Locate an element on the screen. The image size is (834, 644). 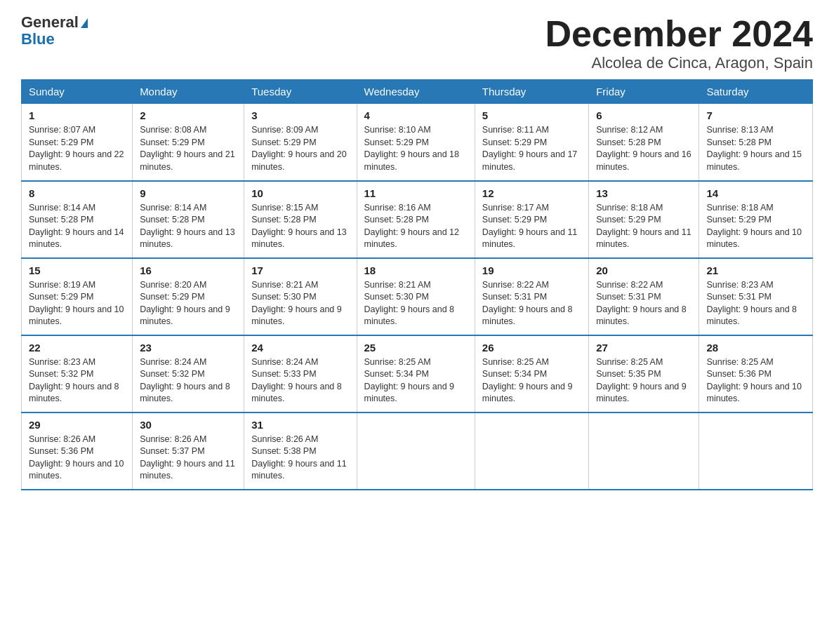
day-number: 11 is located at coordinates (416, 194).